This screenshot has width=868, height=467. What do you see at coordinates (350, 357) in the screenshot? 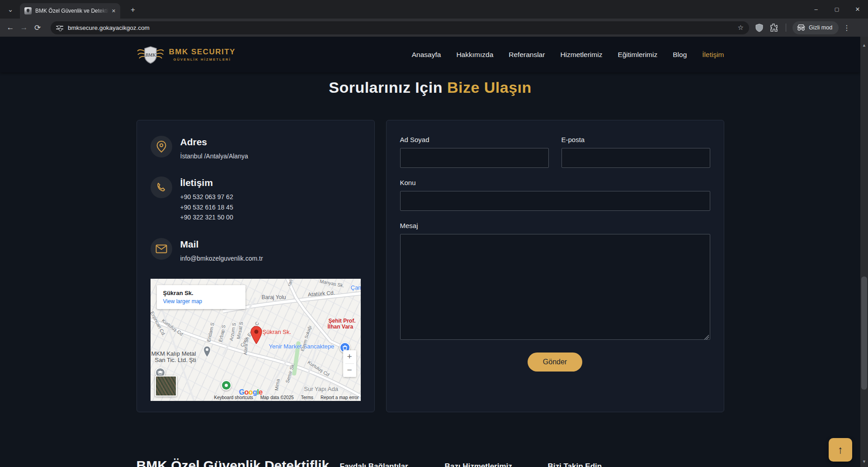
I see `map-zoom-in-button: +` at bounding box center [350, 357].